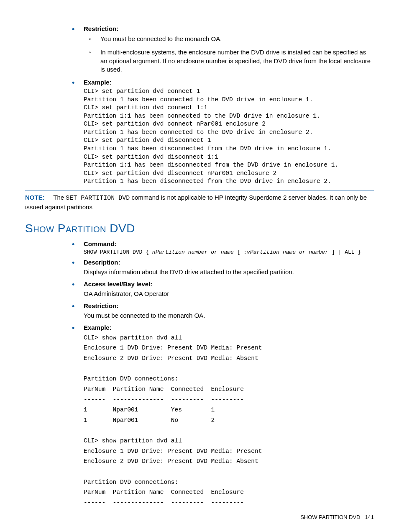 This screenshot has width=399, height=532. What do you see at coordinates (100, 244) in the screenshot?
I see `command-label: Command:` at bounding box center [100, 244].